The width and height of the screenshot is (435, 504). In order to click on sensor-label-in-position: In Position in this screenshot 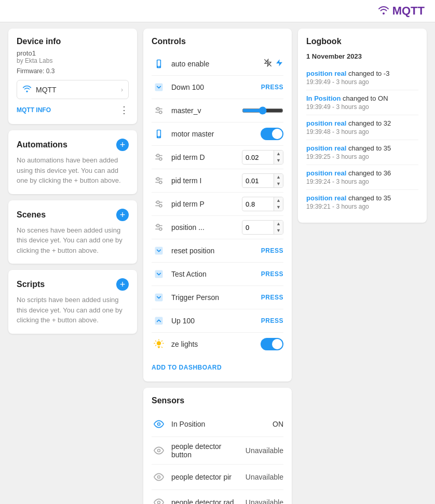, I will do `click(219, 424)`.